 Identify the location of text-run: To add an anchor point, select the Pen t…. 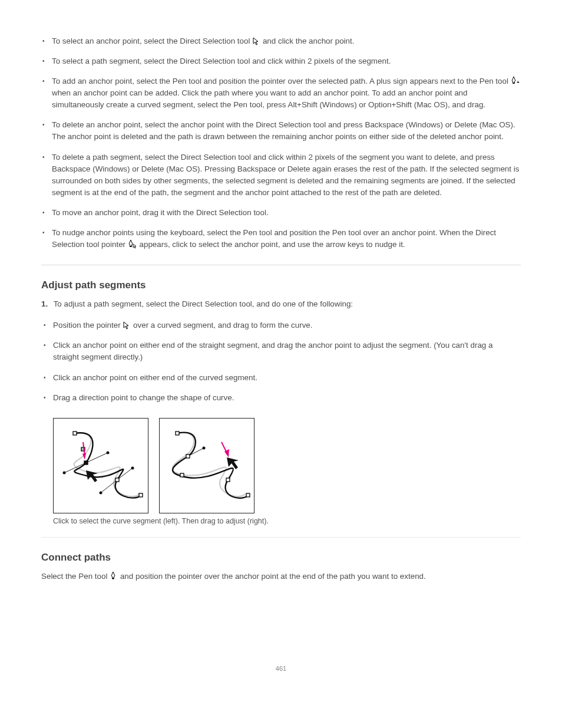
(282, 81).